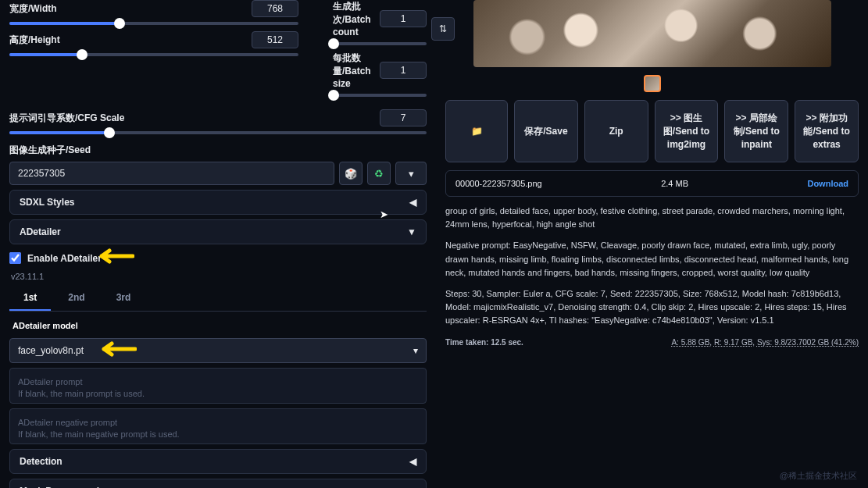 The image size is (868, 488). What do you see at coordinates (218, 386) in the screenshot?
I see `adetailer-prompt-input: ADetailer prompt If blank, the main prom…` at bounding box center [218, 386].